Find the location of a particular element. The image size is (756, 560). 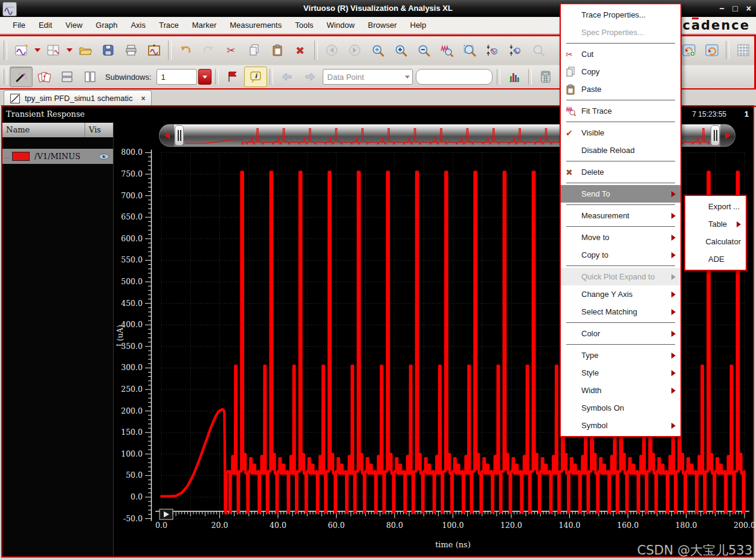

menu-edit: Edit is located at coordinates (45, 25).